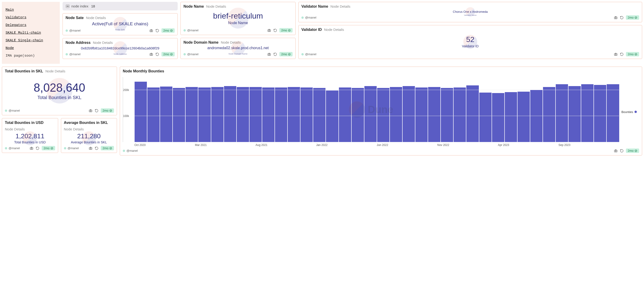 The height and width of the screenshot is (284, 644). Describe the element at coordinates (60, 91) in the screenshot. I see `card-total-bounties-skl: Total Bounties in SKL Node Details 8,028…` at that location.